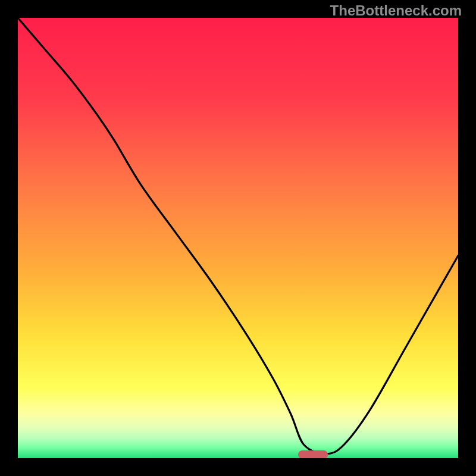 The height and width of the screenshot is (476, 476). Describe the element at coordinates (313, 455) in the screenshot. I see `optimum-marker` at that location.